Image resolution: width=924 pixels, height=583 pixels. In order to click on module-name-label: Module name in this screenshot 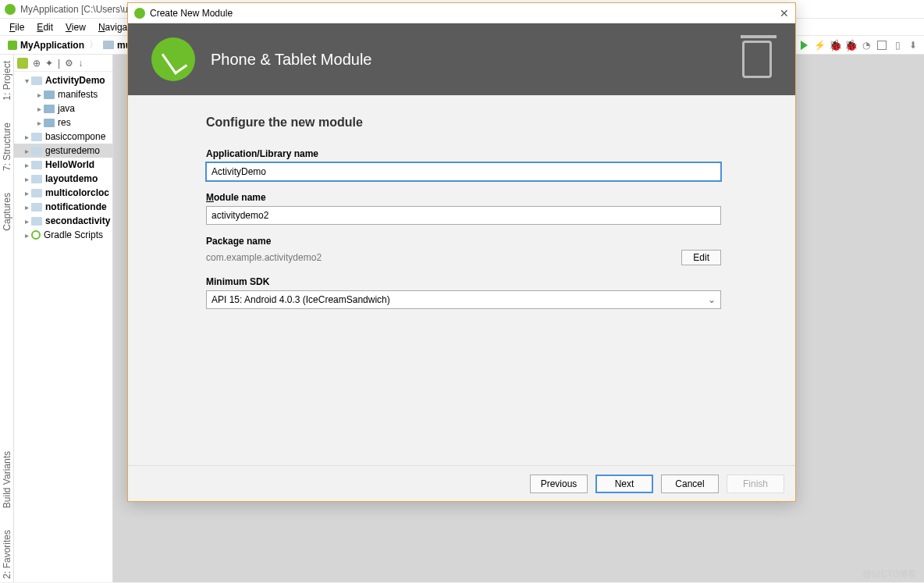, I will do `click(462, 197)`.